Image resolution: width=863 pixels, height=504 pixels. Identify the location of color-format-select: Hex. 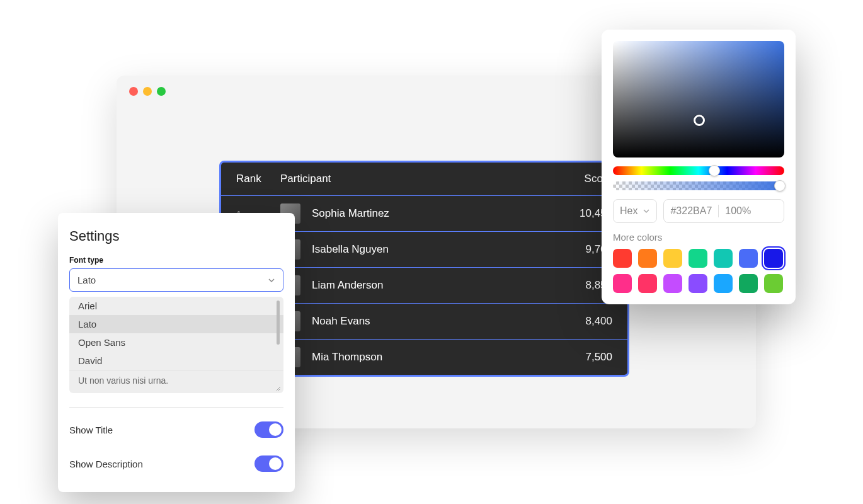
(635, 211).